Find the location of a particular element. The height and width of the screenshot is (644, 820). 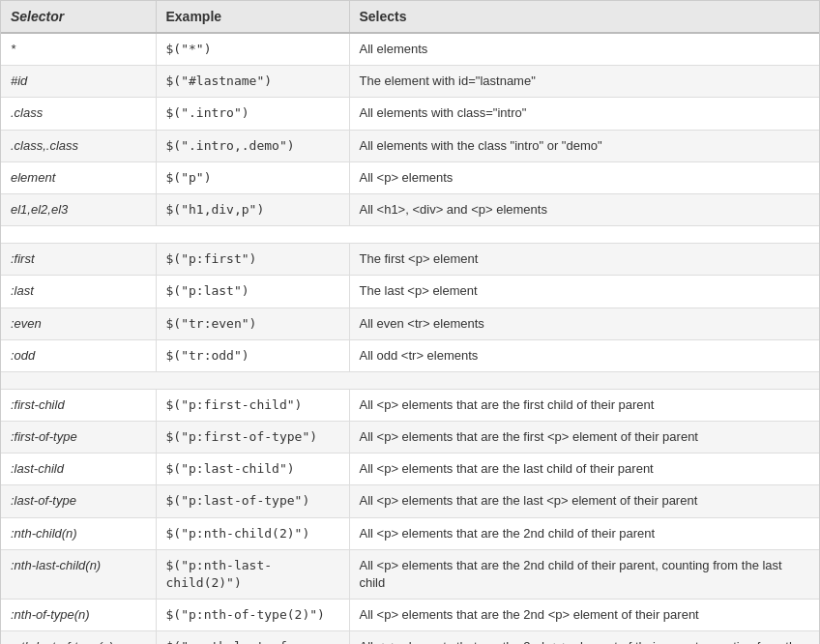

selector-cell: :first is located at coordinates (78, 259).